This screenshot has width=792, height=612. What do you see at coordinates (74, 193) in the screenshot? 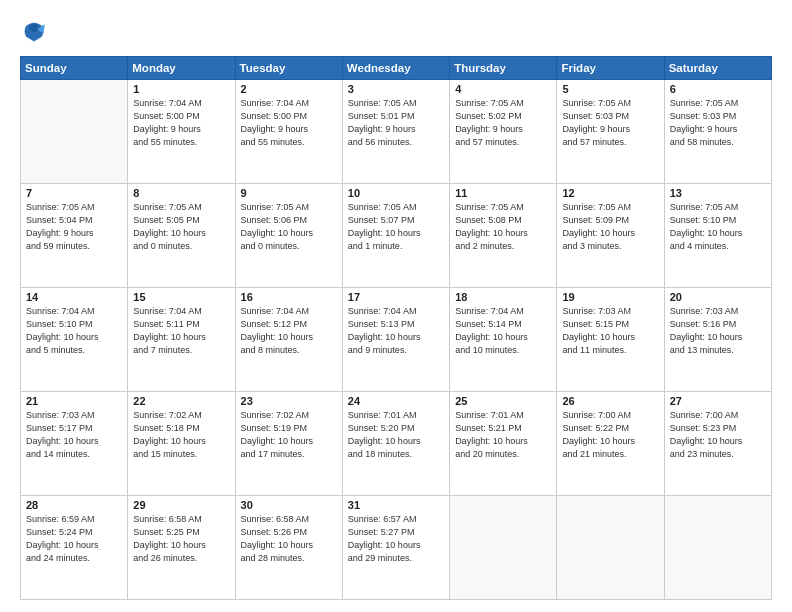
I see `day-number: 7` at bounding box center [74, 193].